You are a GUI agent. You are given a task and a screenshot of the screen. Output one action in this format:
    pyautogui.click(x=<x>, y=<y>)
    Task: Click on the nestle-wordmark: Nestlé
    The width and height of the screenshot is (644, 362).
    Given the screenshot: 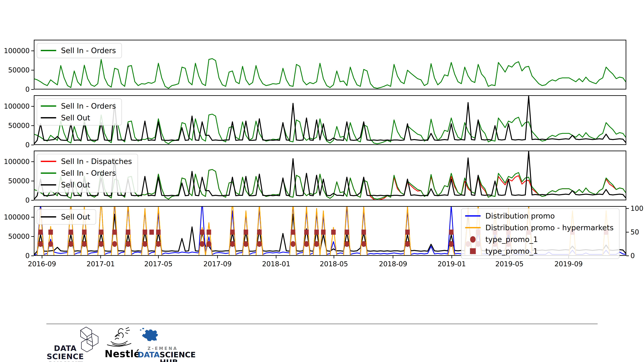 What is the action you would take?
    pyautogui.click(x=122, y=354)
    